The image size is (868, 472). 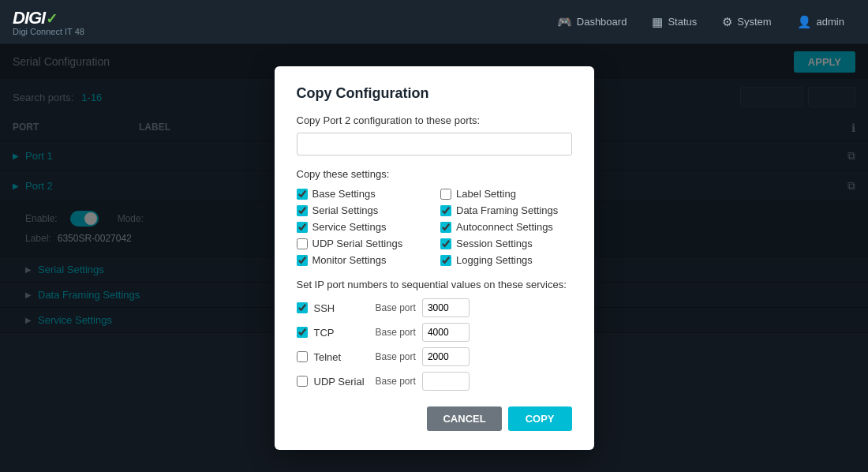 What do you see at coordinates (446, 332) in the screenshot?
I see `tcp-port-input` at bounding box center [446, 332].